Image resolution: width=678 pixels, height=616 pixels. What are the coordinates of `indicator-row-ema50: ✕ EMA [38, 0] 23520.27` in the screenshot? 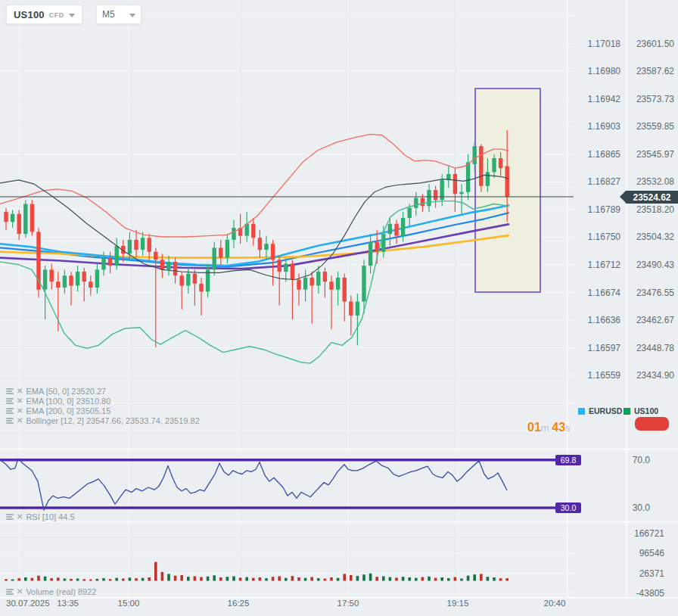 It's located at (103, 390).